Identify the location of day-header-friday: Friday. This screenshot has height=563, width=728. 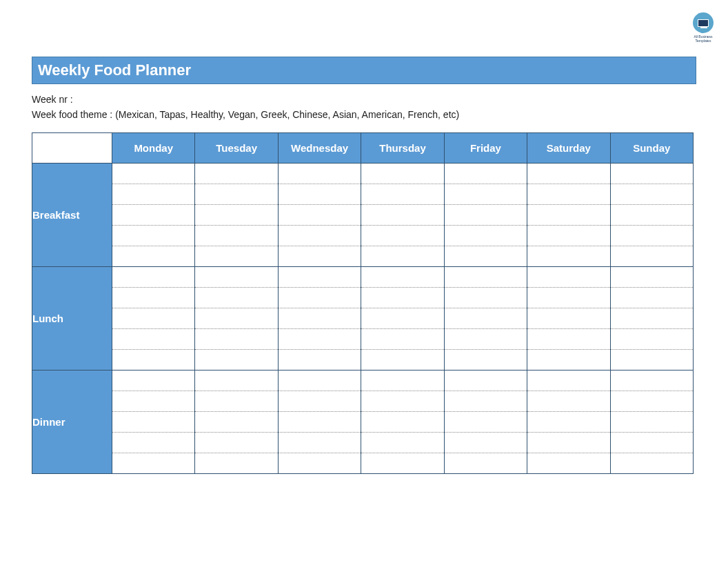
(485, 148).